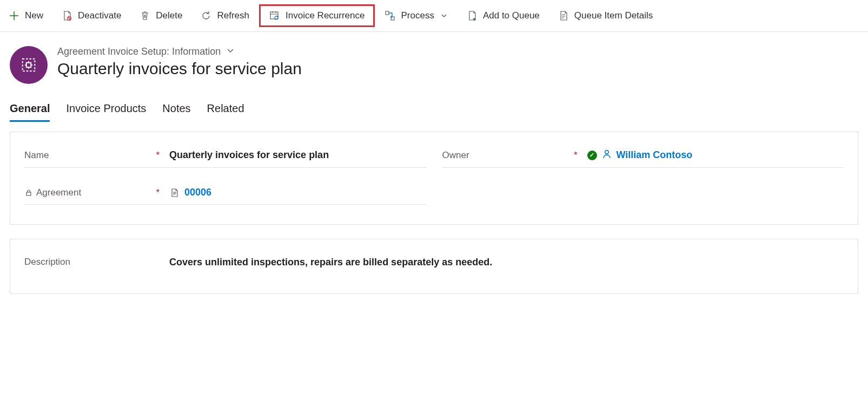 The height and width of the screenshot is (418, 868). I want to click on queue-item-details-button: Queue Item Details, so click(606, 16).